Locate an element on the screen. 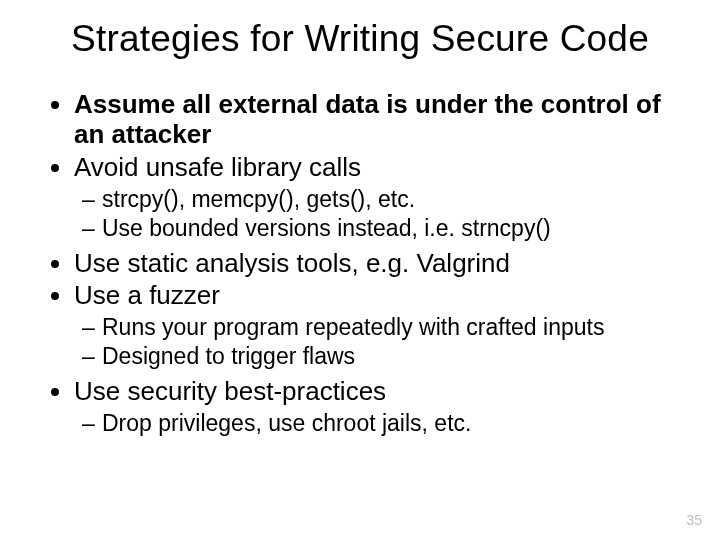 The height and width of the screenshot is (540, 720). bullet-avoid-unsafe: Avoid unsafe library calls is located at coordinates (377, 168).